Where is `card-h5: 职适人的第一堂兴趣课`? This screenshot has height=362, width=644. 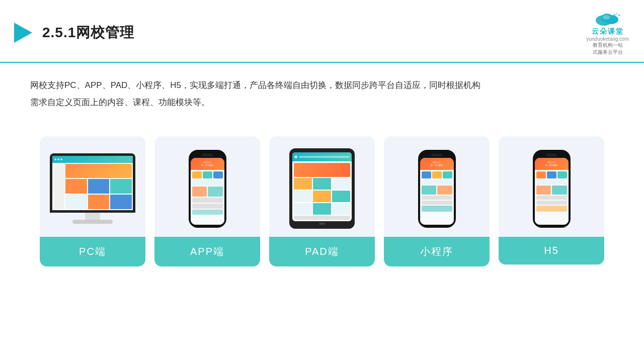
card-h5: 职适人的第一堂兴趣课 is located at coordinates (551, 201).